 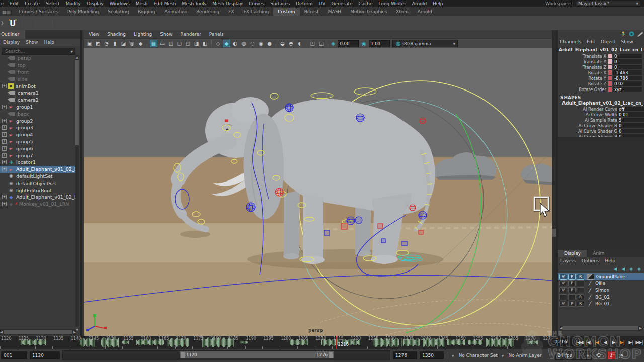 I want to click on animation-start-field: 001, so click(x=14, y=355).